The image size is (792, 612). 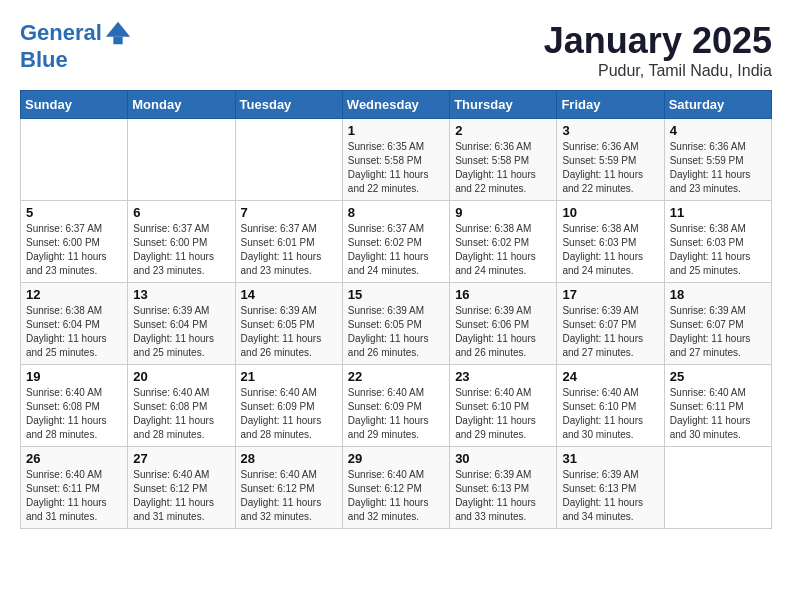 I want to click on day-number: 30, so click(x=503, y=458).